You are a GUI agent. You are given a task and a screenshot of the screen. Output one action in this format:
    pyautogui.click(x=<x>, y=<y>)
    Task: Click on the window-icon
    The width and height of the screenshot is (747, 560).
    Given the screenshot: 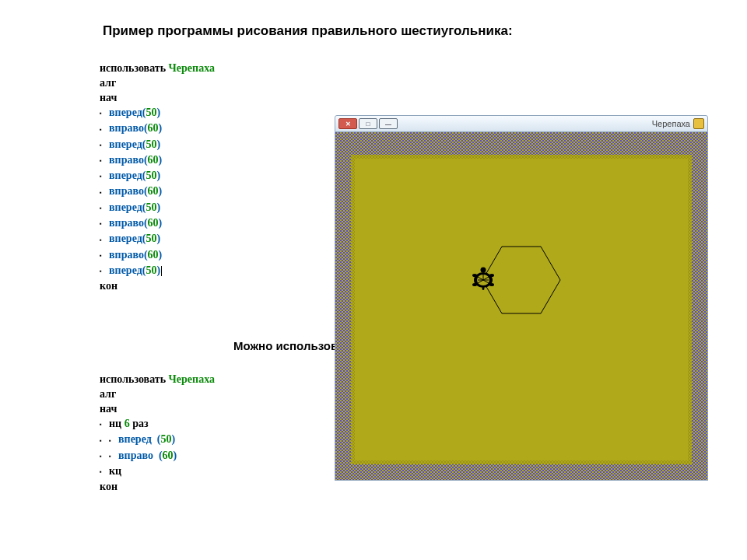 What is the action you would take?
    pyautogui.click(x=699, y=124)
    